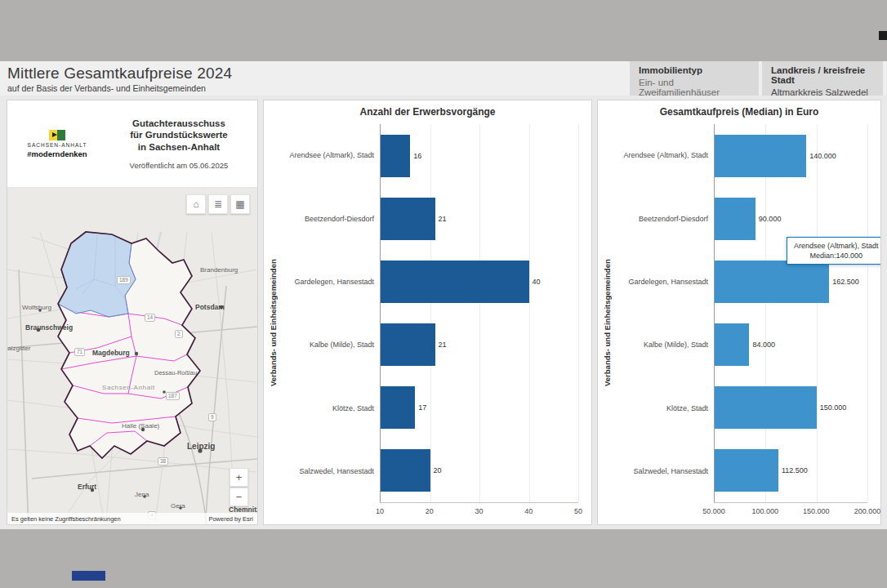 The height and width of the screenshot is (588, 887). Describe the element at coordinates (238, 477) in the screenshot. I see `zoom-in-button: +` at that location.